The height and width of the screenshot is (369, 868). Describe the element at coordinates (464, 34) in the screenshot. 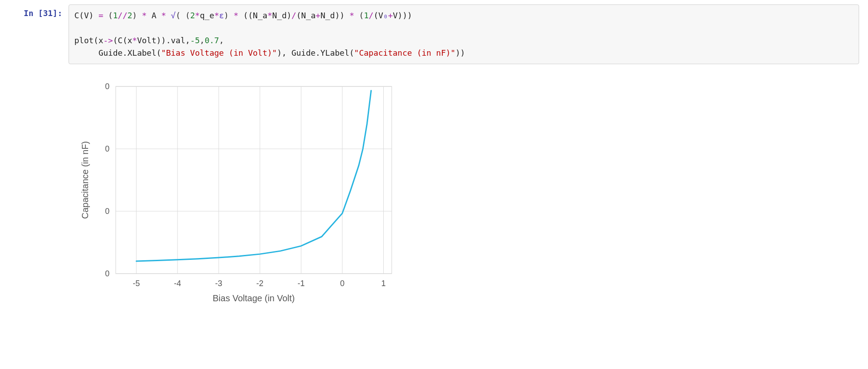

I see `code-content: C(V) = (1//2) * A * √( (2*q_e*ε) * ((N_a…` at that location.